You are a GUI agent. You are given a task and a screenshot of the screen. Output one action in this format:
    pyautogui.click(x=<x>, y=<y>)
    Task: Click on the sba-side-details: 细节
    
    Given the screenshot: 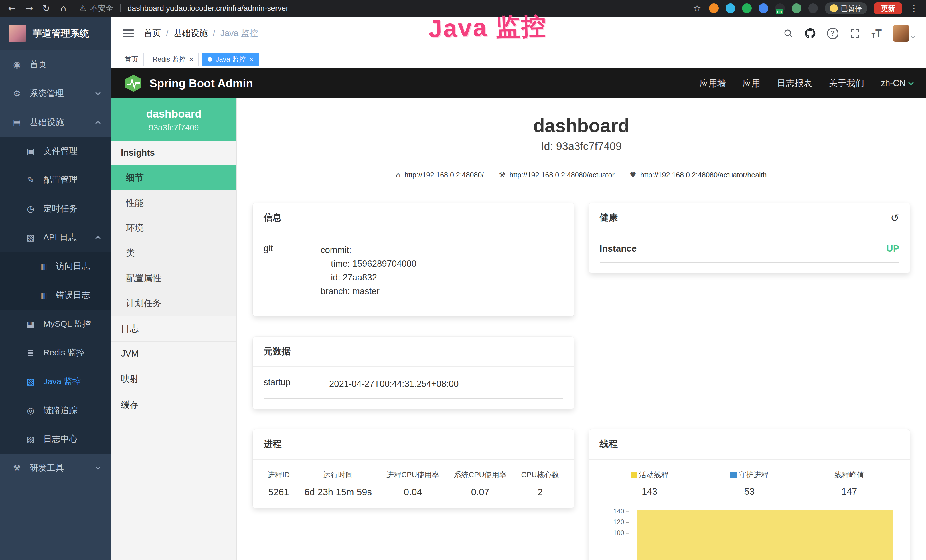 What is the action you would take?
    pyautogui.click(x=174, y=177)
    